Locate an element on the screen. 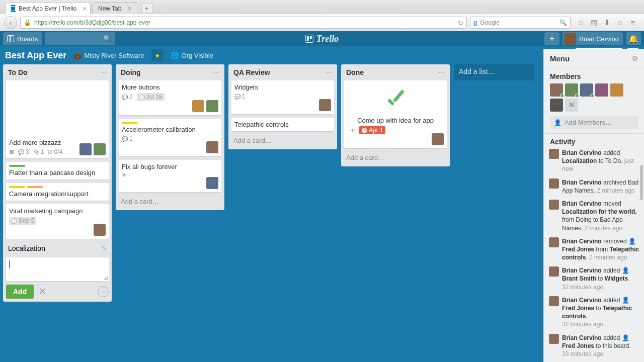  card: Widgets 1 is located at coordinates (283, 98).